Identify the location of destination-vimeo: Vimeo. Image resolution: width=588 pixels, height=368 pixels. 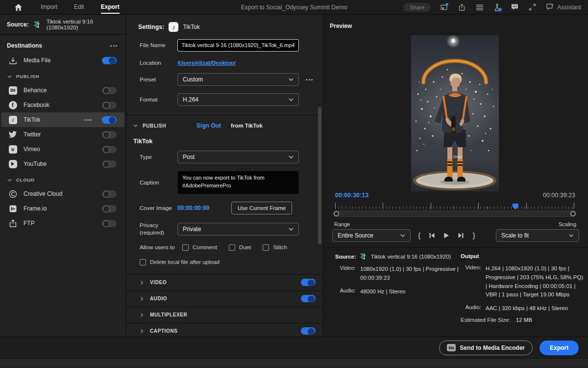
(63, 149).